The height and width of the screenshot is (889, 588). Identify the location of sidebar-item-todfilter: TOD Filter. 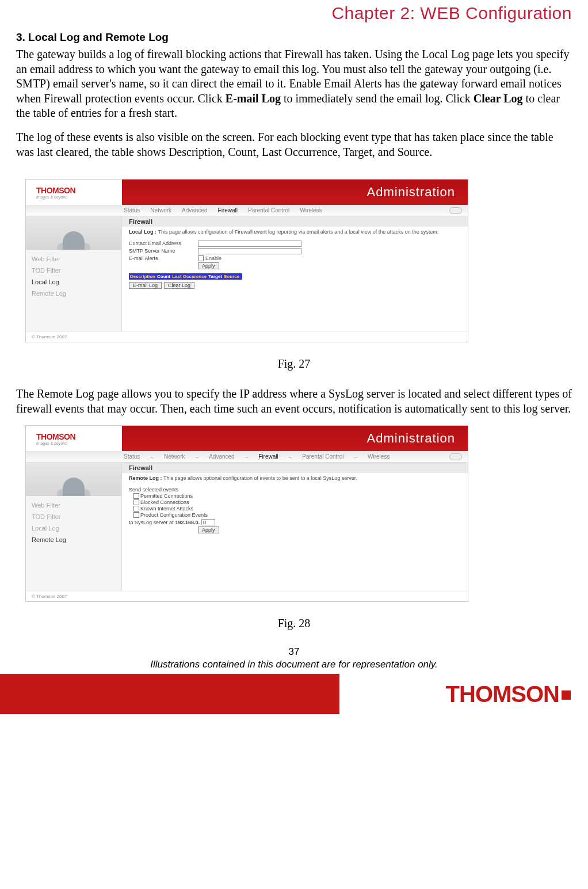
(74, 270).